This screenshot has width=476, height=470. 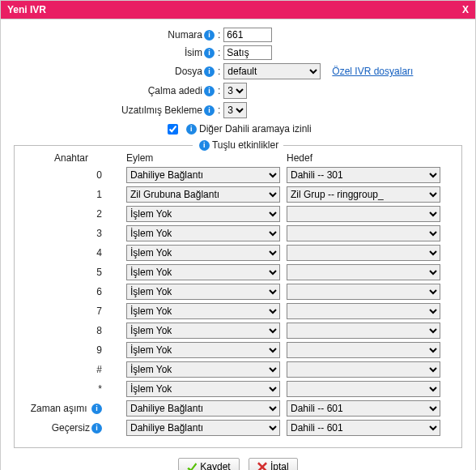 What do you see at coordinates (71, 233) in the screenshot?
I see `key-label: 3` at bounding box center [71, 233].